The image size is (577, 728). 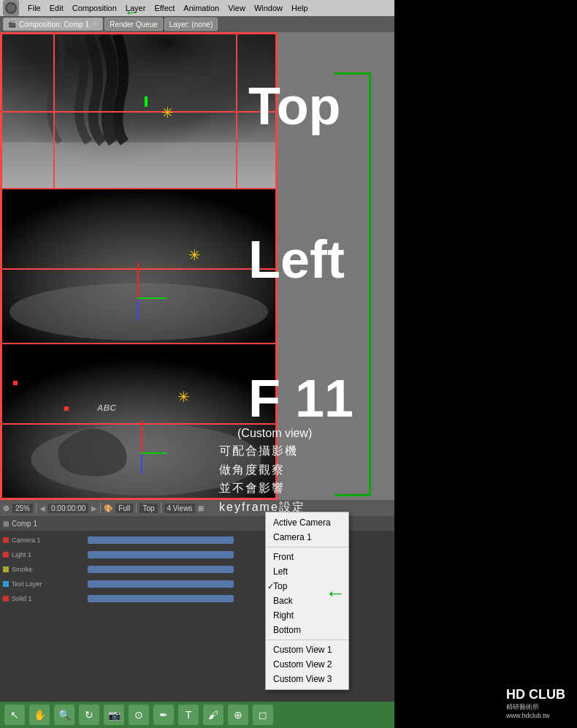 I want to click on layer-label-1: Camera 1, so click(x=48, y=540).